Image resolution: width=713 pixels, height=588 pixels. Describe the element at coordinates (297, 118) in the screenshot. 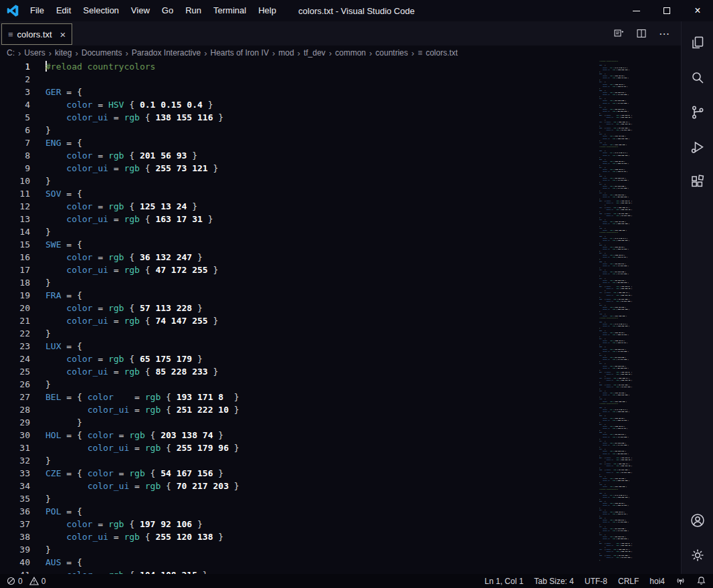

I see `code-line: 5 color_ui = rgb { 138 155 116 }` at that location.